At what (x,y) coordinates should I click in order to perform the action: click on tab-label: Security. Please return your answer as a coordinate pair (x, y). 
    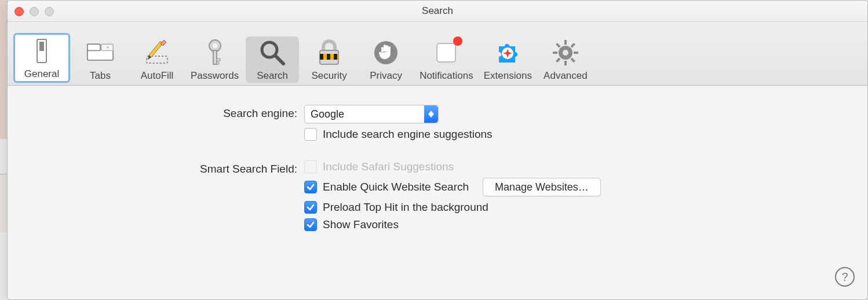
    Looking at the image, I should click on (329, 76).